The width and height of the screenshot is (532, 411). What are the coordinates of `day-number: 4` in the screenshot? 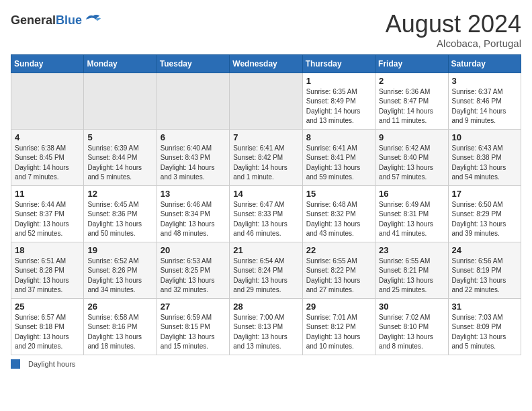 It's located at (47, 137).